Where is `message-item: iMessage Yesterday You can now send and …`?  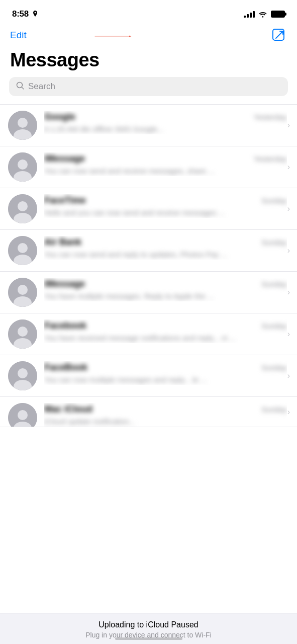 message-item: iMessage Yesterday You can now send and … is located at coordinates (149, 167).